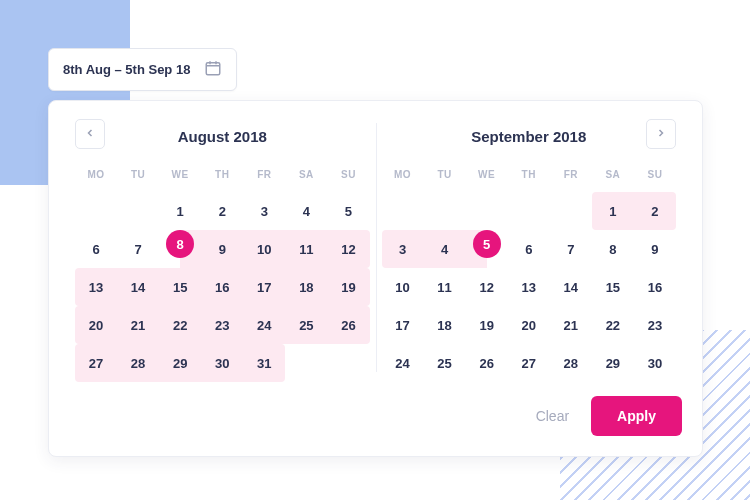 Image resolution: width=750 pixels, height=500 pixels. I want to click on chevron-right-icon, so click(661, 134).